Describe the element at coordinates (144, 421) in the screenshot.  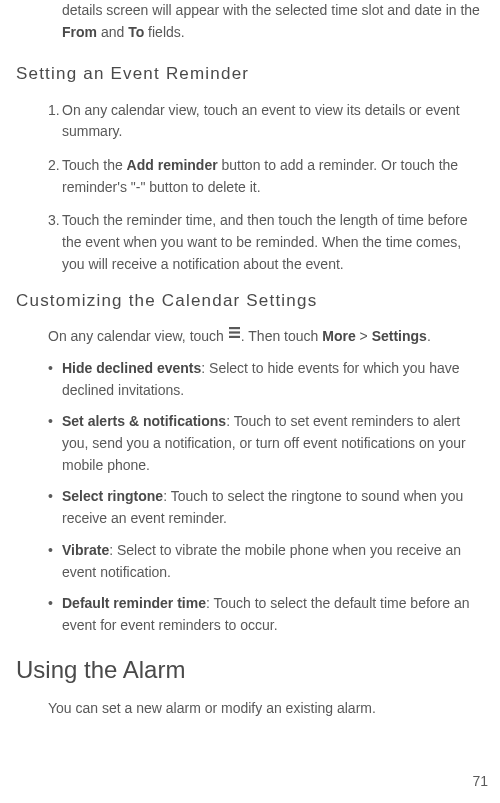
I see `bullet-bold: Set alerts & notifications` at that location.